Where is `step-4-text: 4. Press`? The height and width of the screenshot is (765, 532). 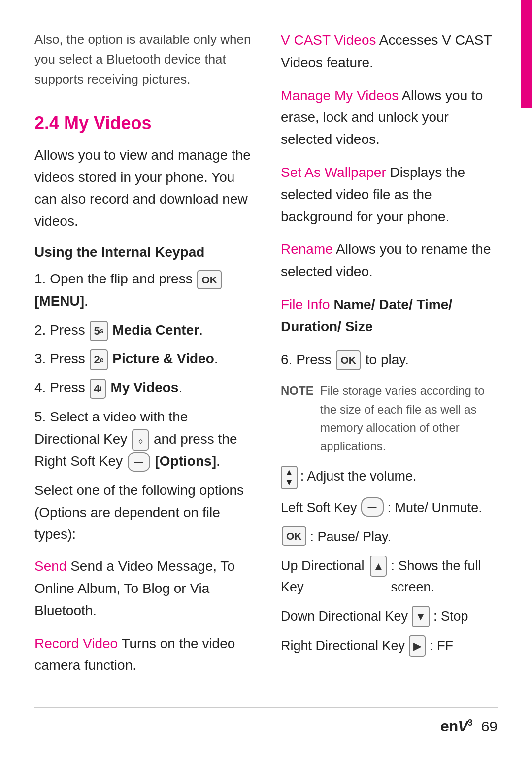 step-4-text: 4. Press is located at coordinates (62, 387).